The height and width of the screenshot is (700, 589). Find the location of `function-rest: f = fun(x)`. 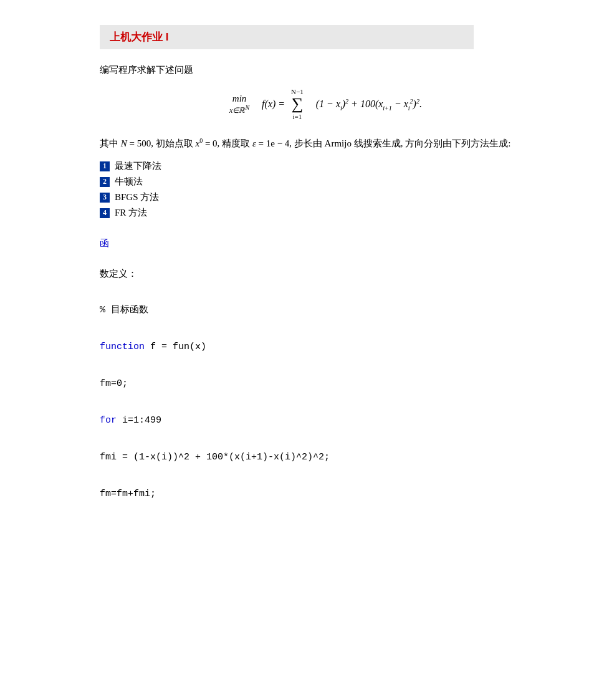

function-rest: f = fun(x) is located at coordinates (176, 347).